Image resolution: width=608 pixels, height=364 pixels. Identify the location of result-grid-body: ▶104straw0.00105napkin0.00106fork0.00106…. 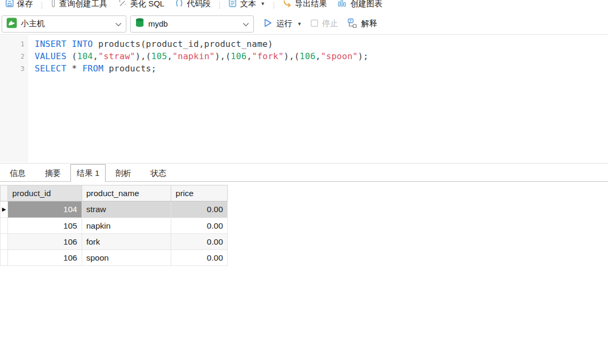
(114, 233).